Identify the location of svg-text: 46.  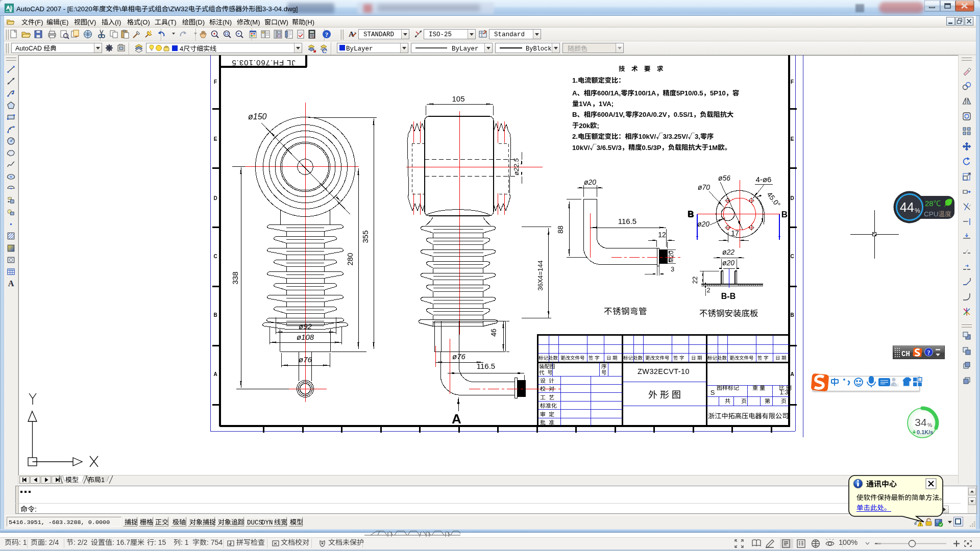
(494, 333).